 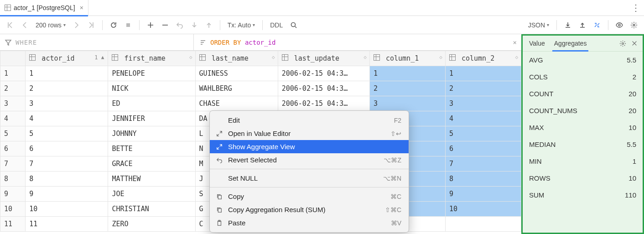 I want to click on aggregate-row: MAX10, so click(x=583, y=128).